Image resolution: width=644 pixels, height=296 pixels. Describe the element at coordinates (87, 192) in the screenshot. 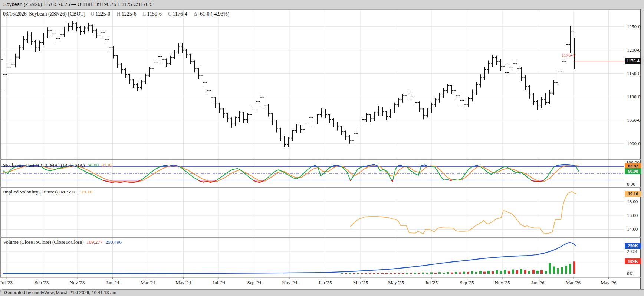

I see `impvol-value: 19.10` at that location.